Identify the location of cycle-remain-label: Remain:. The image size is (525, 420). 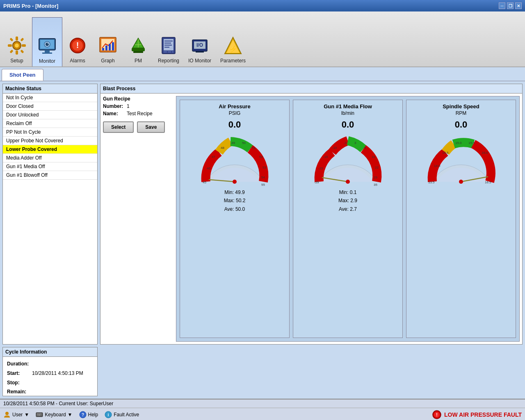
(18, 392).